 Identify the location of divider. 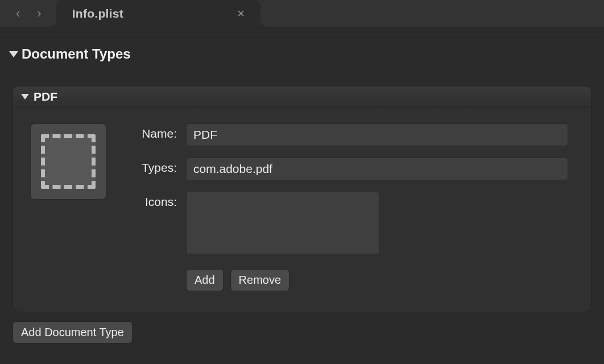
(302, 38).